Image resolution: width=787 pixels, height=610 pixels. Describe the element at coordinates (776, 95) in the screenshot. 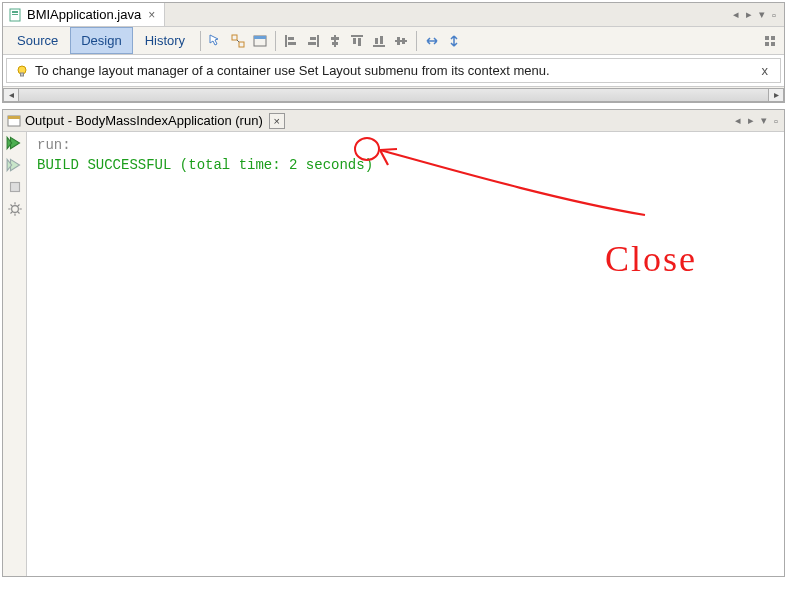

I see `scroll-right-icon: ▸` at that location.